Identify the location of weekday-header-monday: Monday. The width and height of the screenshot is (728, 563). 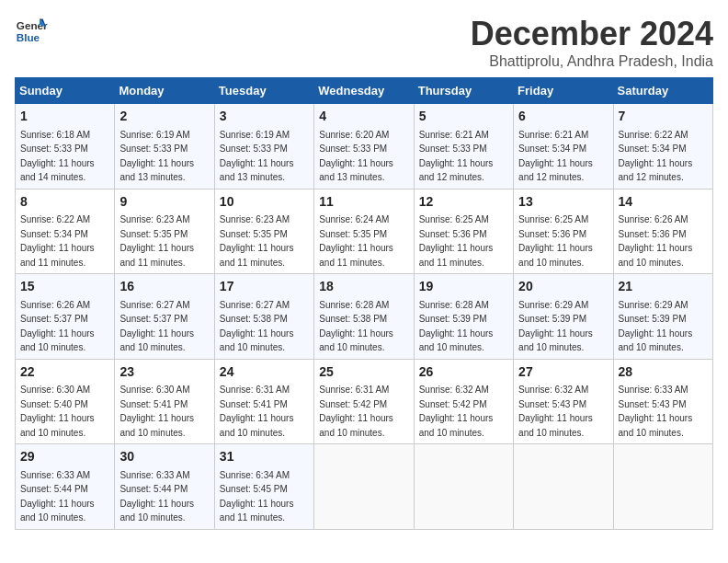
(165, 91).